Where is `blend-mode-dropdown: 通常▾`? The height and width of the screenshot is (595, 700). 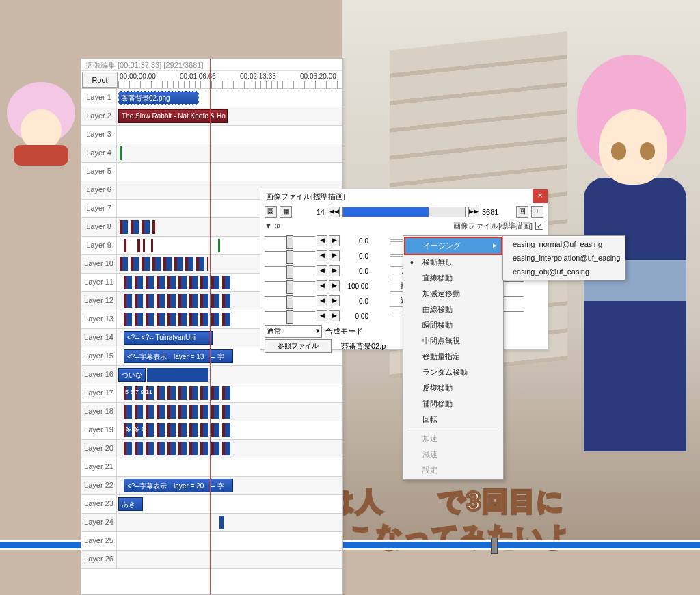 blend-mode-dropdown: 通常▾ is located at coordinates (293, 331).